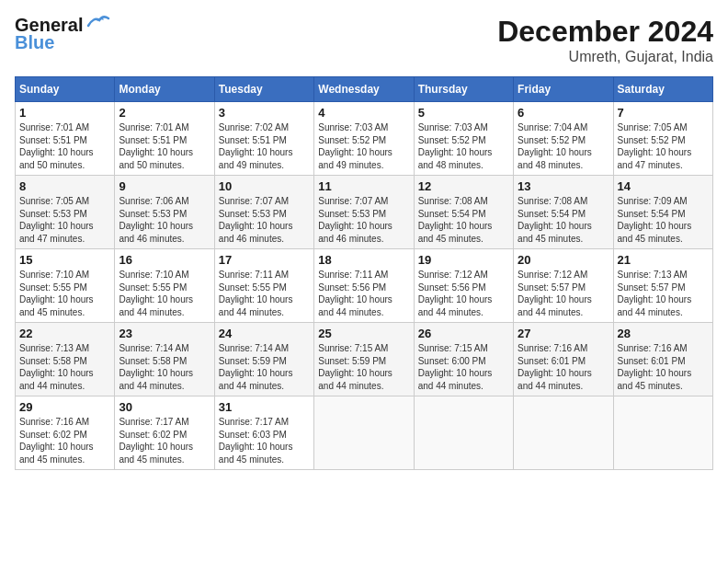  Describe the element at coordinates (64, 186) in the screenshot. I see `day-number: 8` at that location.